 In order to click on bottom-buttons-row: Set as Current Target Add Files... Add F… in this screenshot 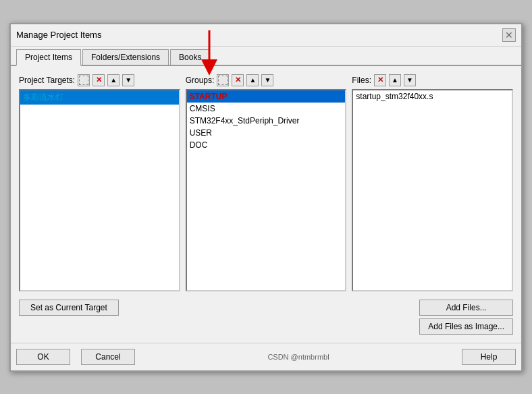, I will do `click(266, 317)`.